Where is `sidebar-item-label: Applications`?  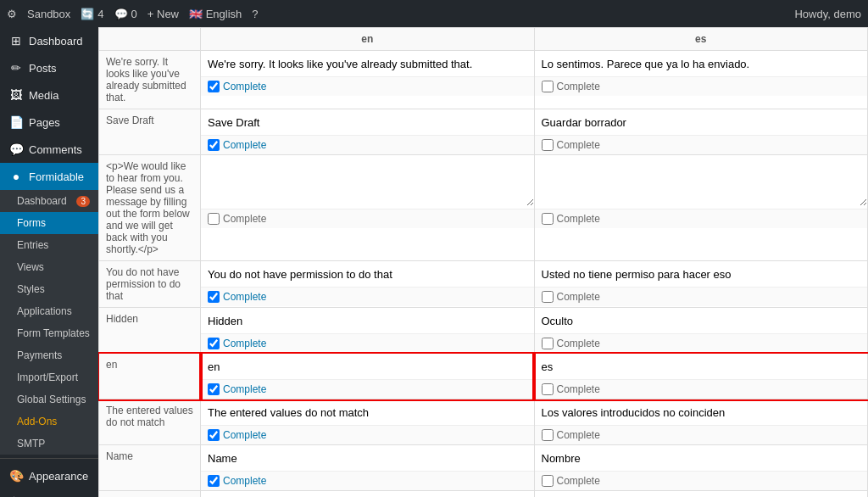
sidebar-item-label: Applications is located at coordinates (44, 311).